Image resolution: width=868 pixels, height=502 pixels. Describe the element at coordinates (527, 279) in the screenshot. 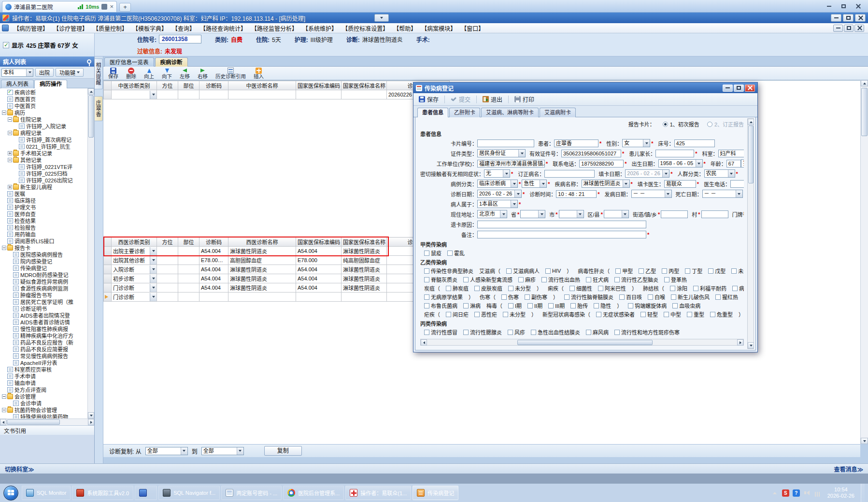

I see `disease-checkbox-item: 麻疹` at that location.